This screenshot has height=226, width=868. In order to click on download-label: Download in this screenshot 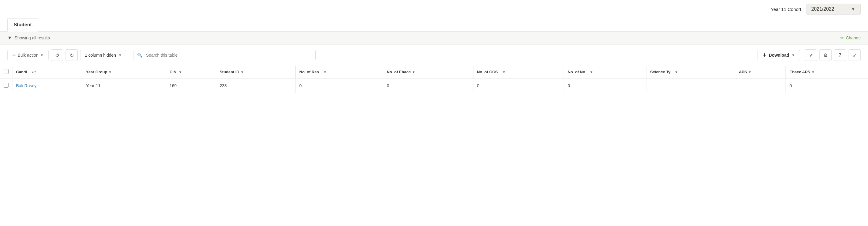, I will do `click(779, 55)`.